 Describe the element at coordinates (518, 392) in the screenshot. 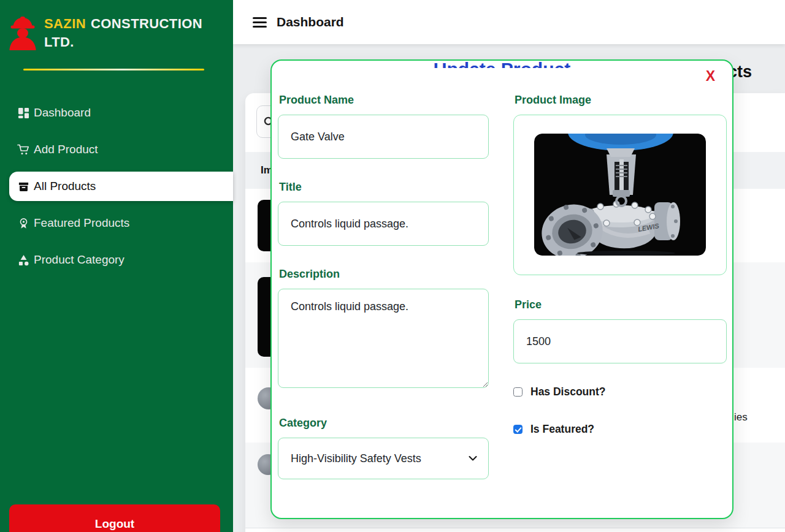

I see `has-discount-checkbox` at that location.